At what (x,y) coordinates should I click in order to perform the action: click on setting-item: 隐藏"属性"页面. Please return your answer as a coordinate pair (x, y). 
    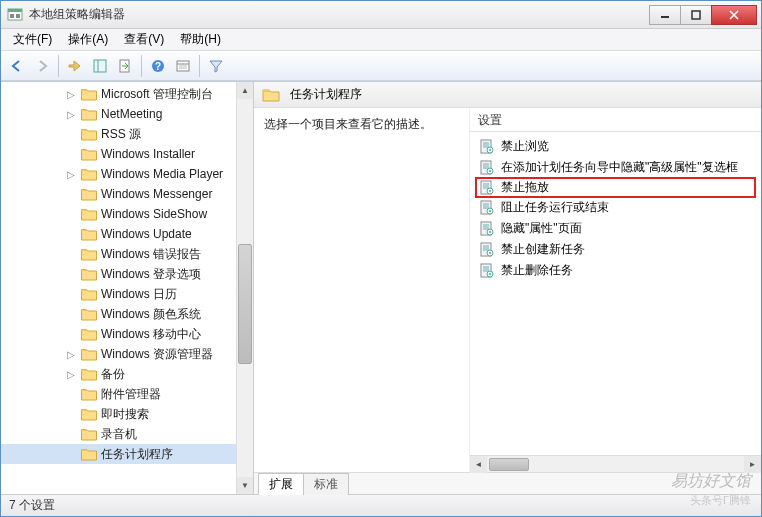
    Looking at the image, I should click on (616, 228).